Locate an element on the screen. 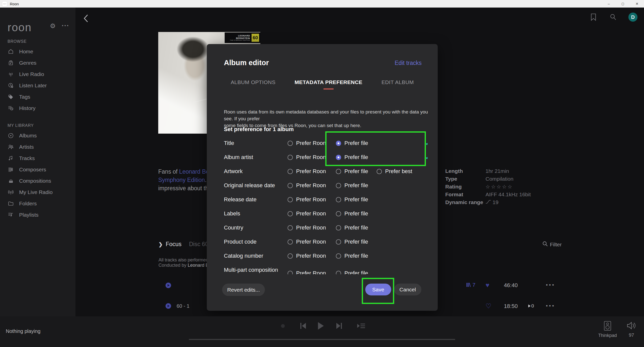 The width and height of the screenshot is (644, 347). sidebar-item-listen-later: Listen Later is located at coordinates (40, 86).